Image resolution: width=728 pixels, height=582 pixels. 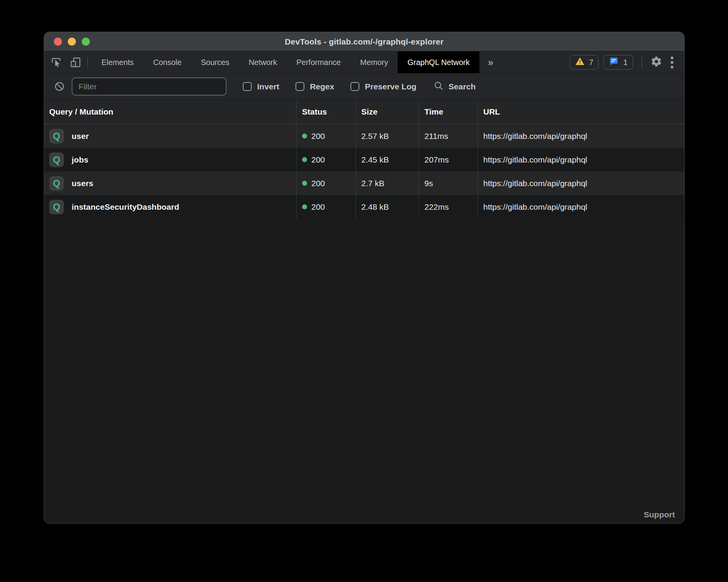 What do you see at coordinates (364, 171) in the screenshot?
I see `request-list: Q user 200 2.57 kB 211ms https://gitlab.…` at bounding box center [364, 171].